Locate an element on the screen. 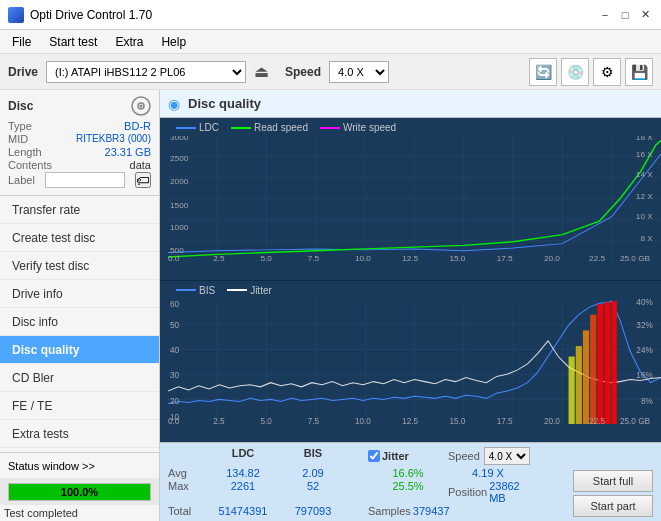 Image resolution: width=661 pixels, height=521 pixels. max-jitter: 25.5% is located at coordinates (408, 492).